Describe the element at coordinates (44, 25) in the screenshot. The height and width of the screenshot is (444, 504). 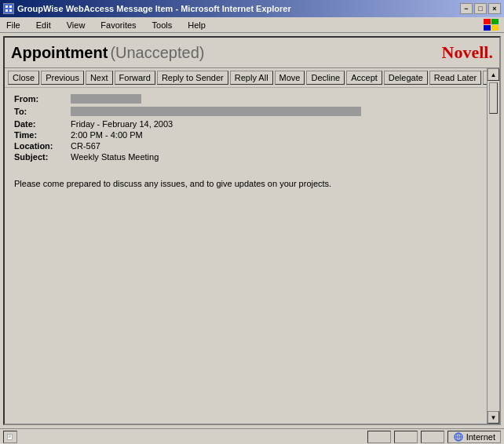
I see `menu-edit: Edit` at that location.